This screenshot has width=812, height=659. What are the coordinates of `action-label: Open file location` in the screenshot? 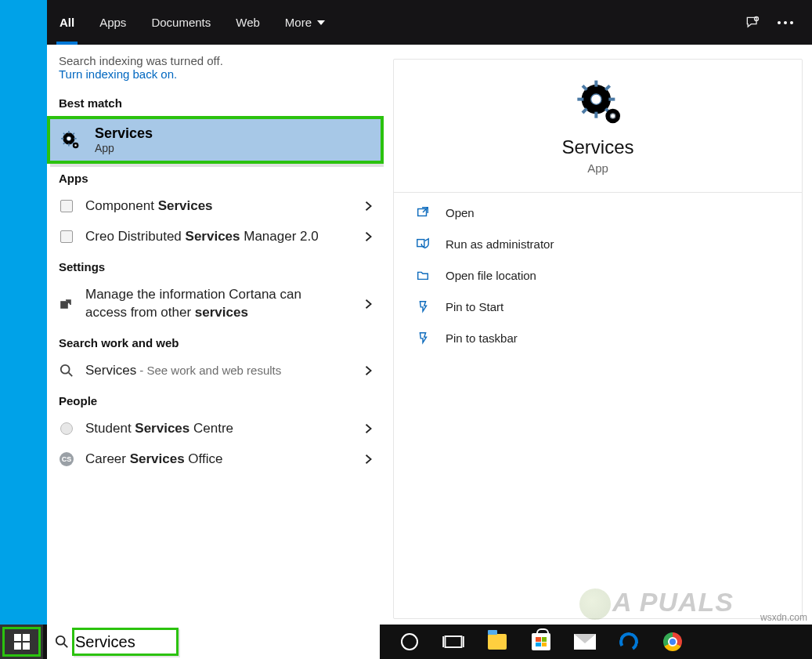 It's located at (491, 276).